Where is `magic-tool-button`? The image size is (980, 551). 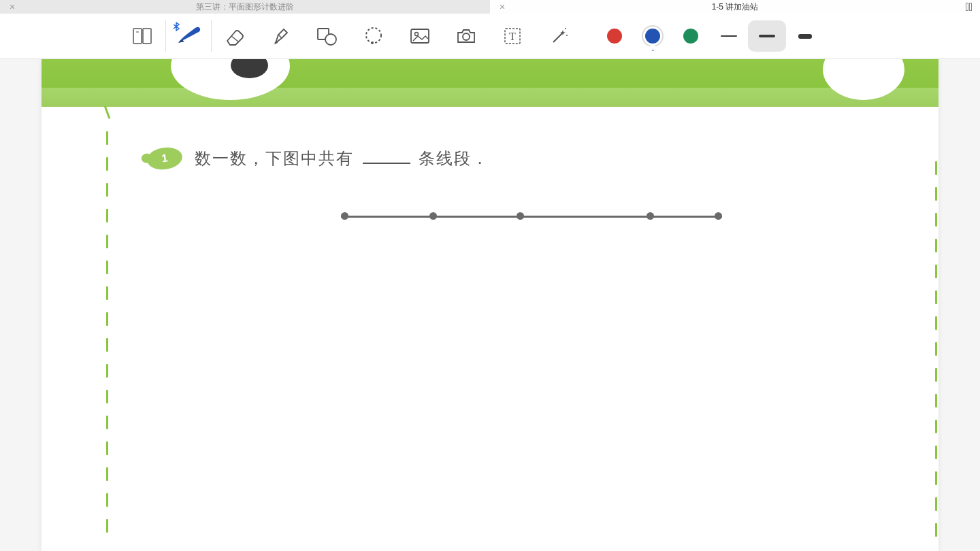
magic-tool-button is located at coordinates (559, 36).